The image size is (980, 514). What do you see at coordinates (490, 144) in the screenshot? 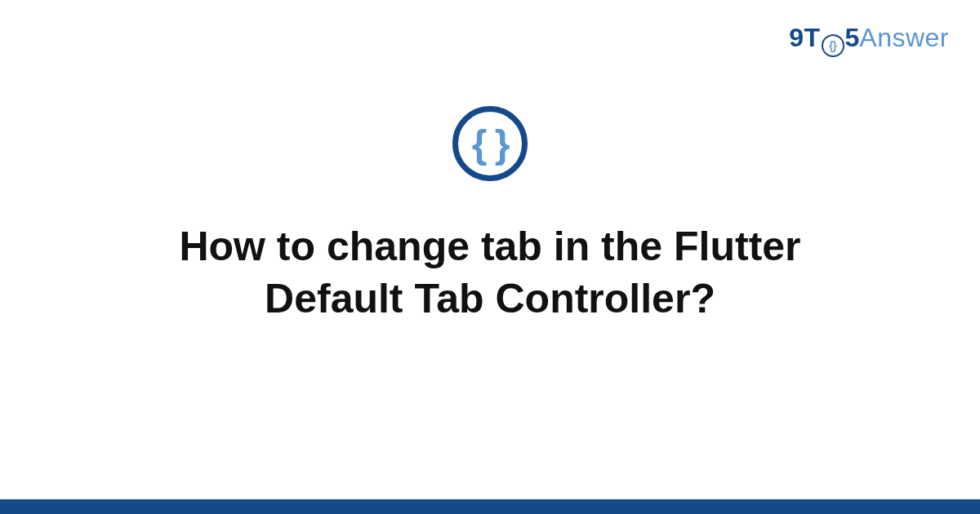
I see `braces-icon: { }` at bounding box center [490, 144].